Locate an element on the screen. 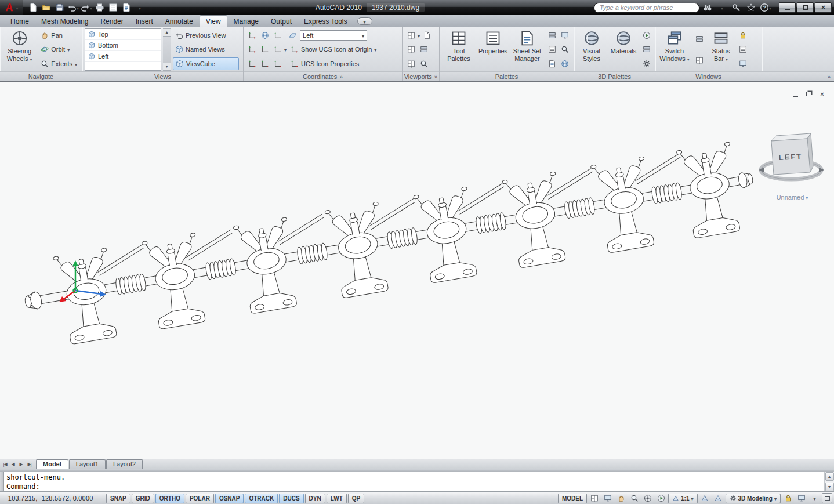 Image resolution: width=834 pixels, height=504 pixels. tab-insert: Insert is located at coordinates (144, 21).